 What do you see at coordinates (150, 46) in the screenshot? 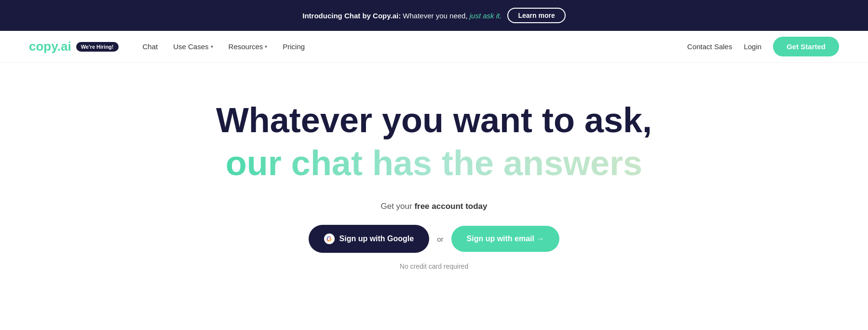
I see `nav-chat-label: Chat` at bounding box center [150, 46].